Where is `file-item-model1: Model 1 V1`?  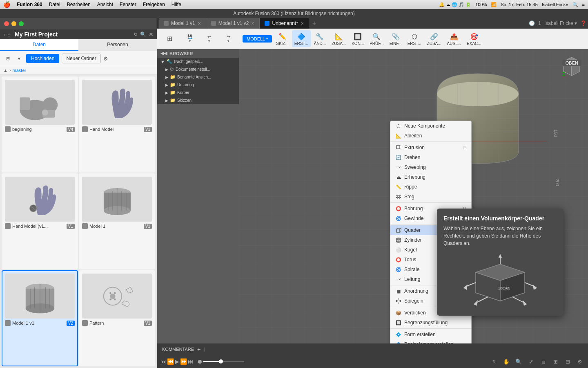 file-item-model1: Model 1 V1 is located at coordinates (117, 222).